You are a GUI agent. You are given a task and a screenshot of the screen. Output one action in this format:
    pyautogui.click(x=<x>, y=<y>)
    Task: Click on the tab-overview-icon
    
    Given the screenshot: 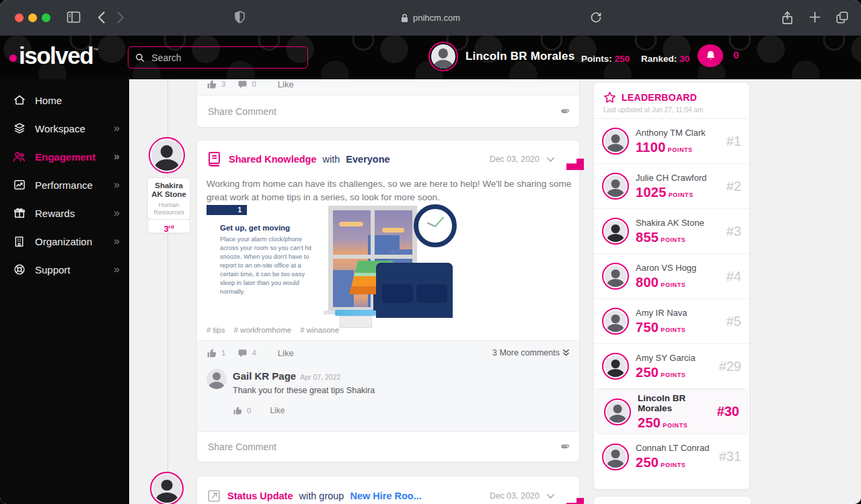 What is the action you would take?
    pyautogui.click(x=842, y=17)
    